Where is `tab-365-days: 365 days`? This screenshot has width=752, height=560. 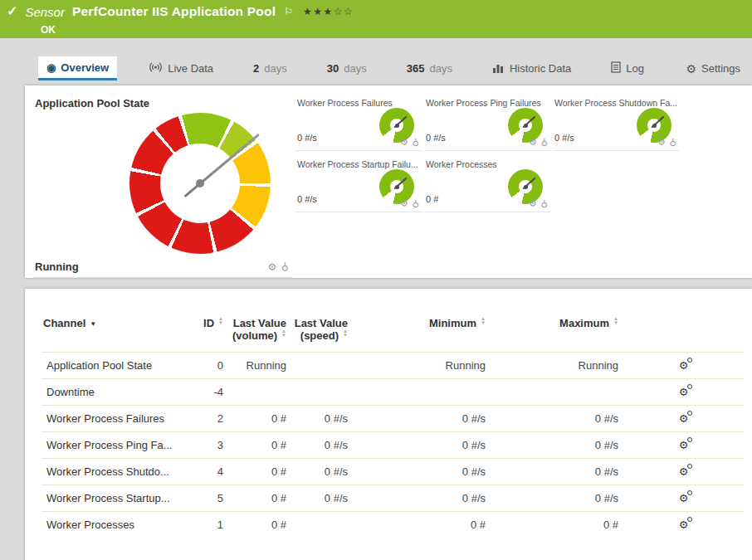
tab-365-days: 365 days is located at coordinates (430, 68).